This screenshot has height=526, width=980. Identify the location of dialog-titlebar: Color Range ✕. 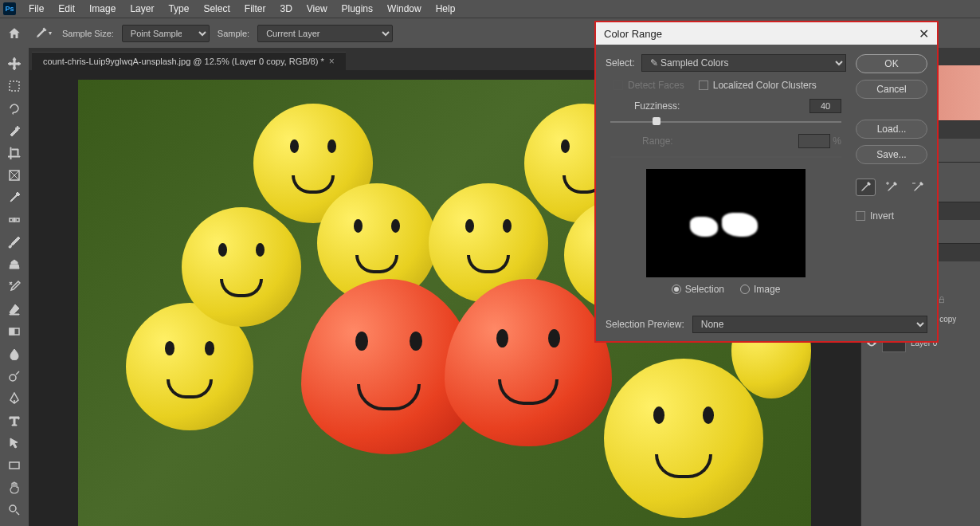
(766, 33).